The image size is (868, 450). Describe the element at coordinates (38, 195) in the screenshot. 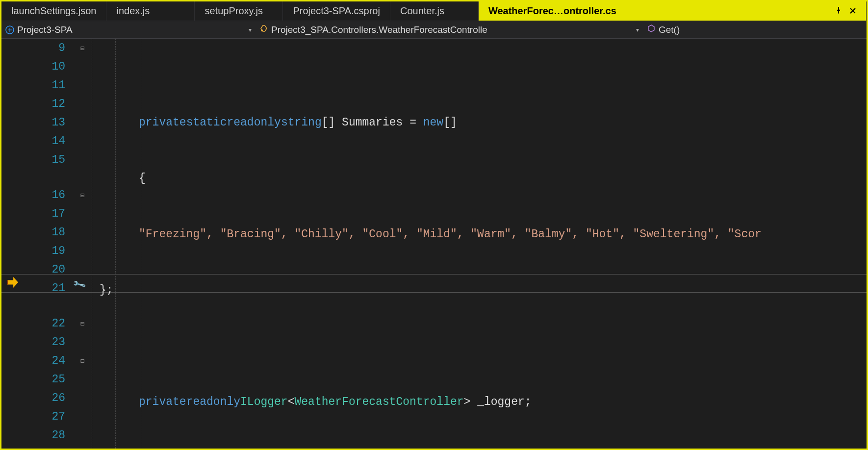

I see `line-number: 16` at that location.